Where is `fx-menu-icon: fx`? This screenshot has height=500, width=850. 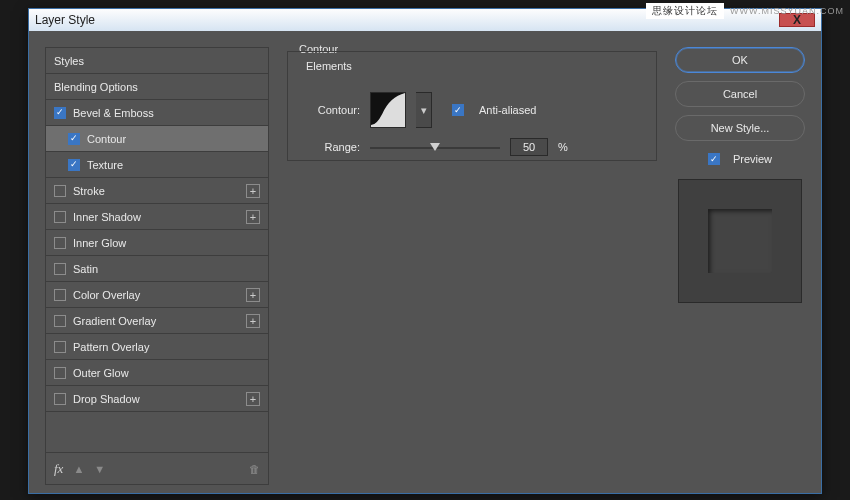
fx-menu-icon: fx is located at coordinates (58, 469).